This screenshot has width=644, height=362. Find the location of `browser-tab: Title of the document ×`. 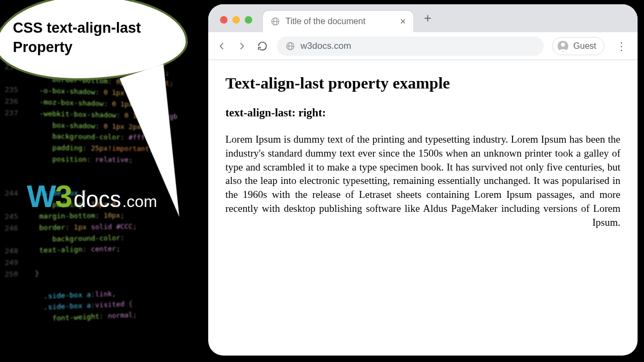

browser-tab: Title of the document × is located at coordinates (338, 21).